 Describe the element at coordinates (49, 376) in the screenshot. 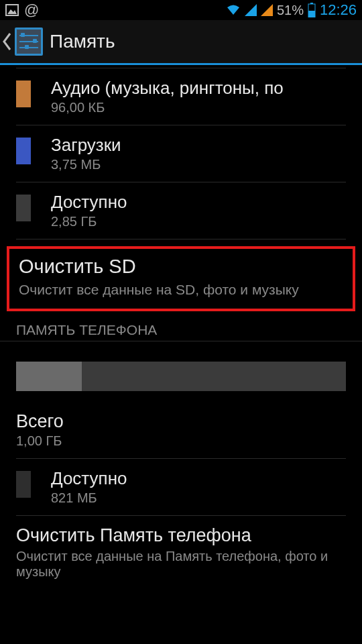

I see `phone-usage-used` at that location.